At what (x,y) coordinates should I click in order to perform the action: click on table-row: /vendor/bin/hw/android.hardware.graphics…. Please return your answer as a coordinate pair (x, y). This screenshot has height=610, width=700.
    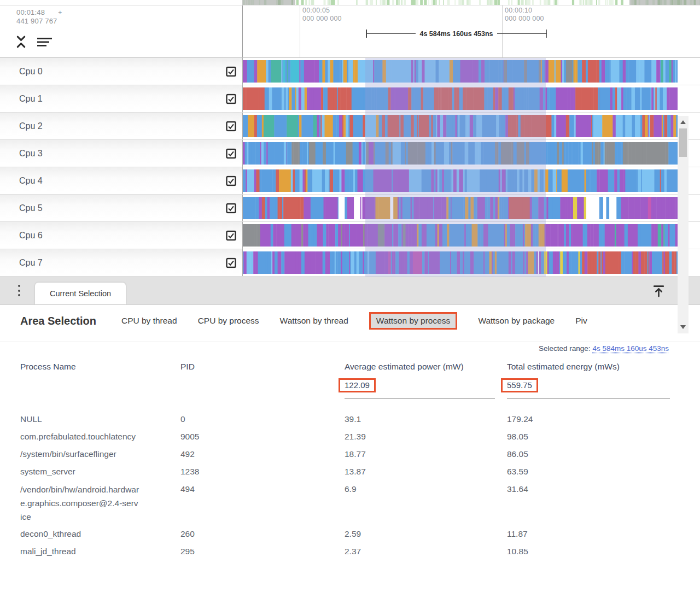
    Looking at the image, I should click on (336, 503).